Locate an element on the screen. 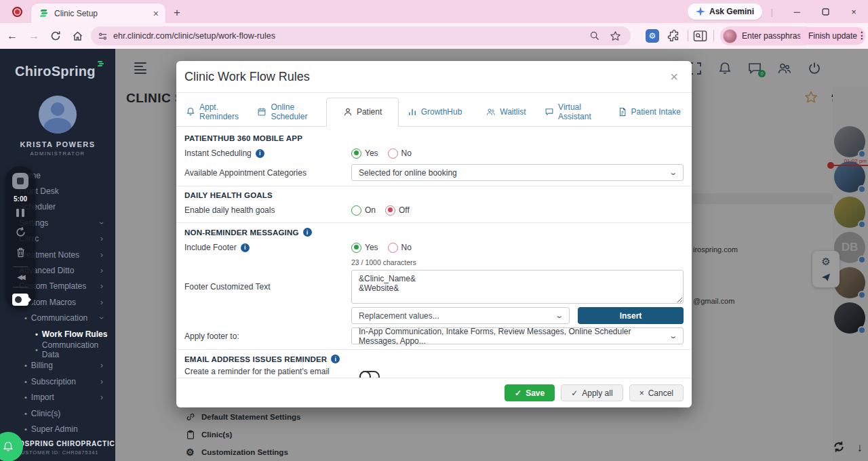 The image size is (868, 461). chat-icon is located at coordinates (549, 112).